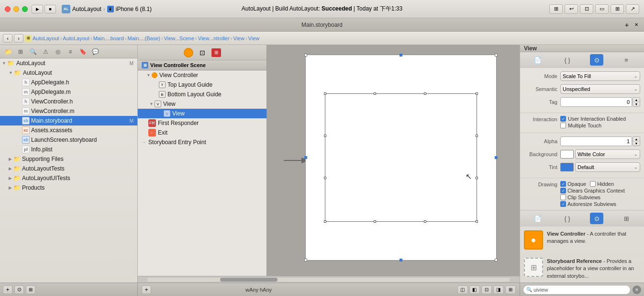 This screenshot has width=644, height=296. What do you see at coordinates (475, 290) in the screenshot?
I see `wany-hany-btn-2: ◧` at bounding box center [475, 290].